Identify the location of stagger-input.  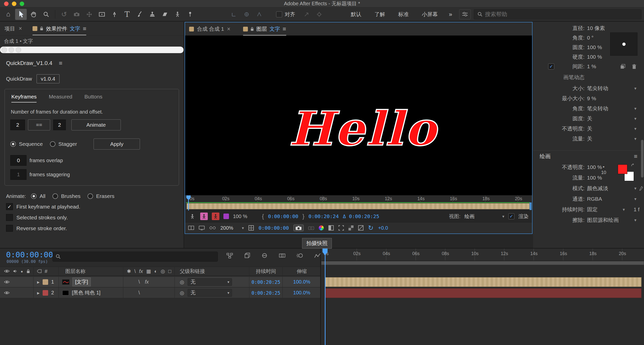
(18, 175).